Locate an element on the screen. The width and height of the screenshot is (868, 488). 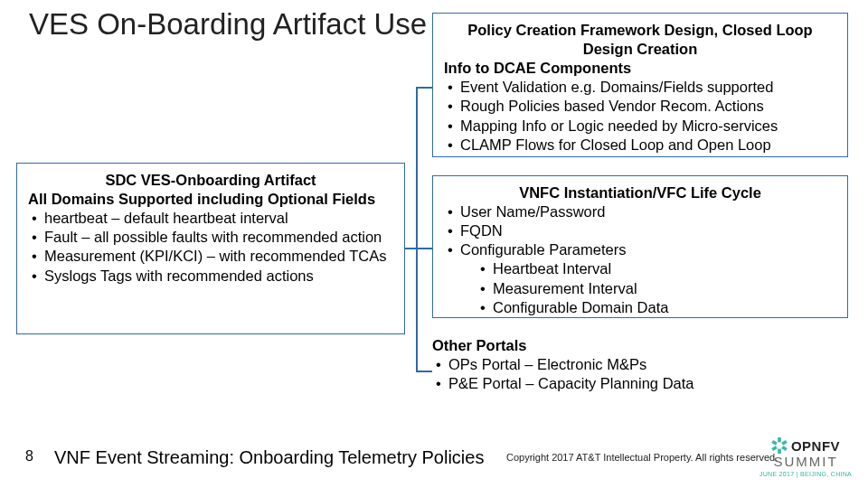
mid-right-sublist: Heartbeat Interval Measurement Interval … is located at coordinates (648, 287).